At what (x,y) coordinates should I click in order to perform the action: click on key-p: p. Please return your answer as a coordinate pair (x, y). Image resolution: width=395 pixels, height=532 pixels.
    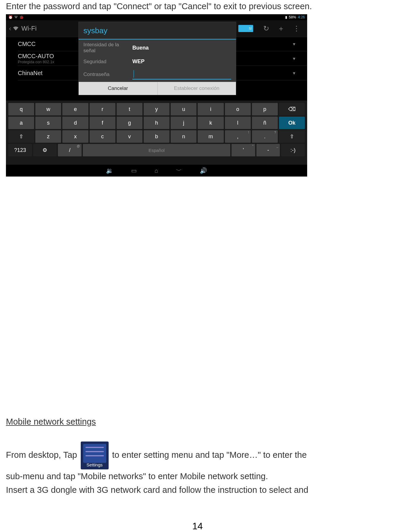
    Looking at the image, I should click on (265, 109).